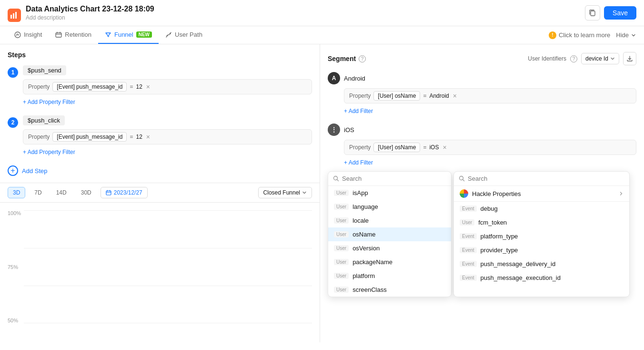  Describe the element at coordinates (397, 147) in the screenshot. I see `ios-prop-name: [User] osName` at that location.